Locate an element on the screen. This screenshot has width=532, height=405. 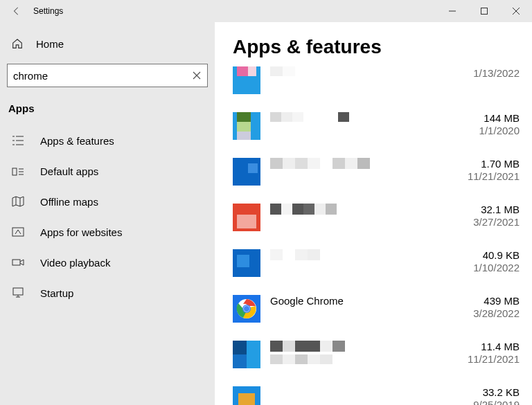
app-date: 3/27/2021 is located at coordinates (485, 222).